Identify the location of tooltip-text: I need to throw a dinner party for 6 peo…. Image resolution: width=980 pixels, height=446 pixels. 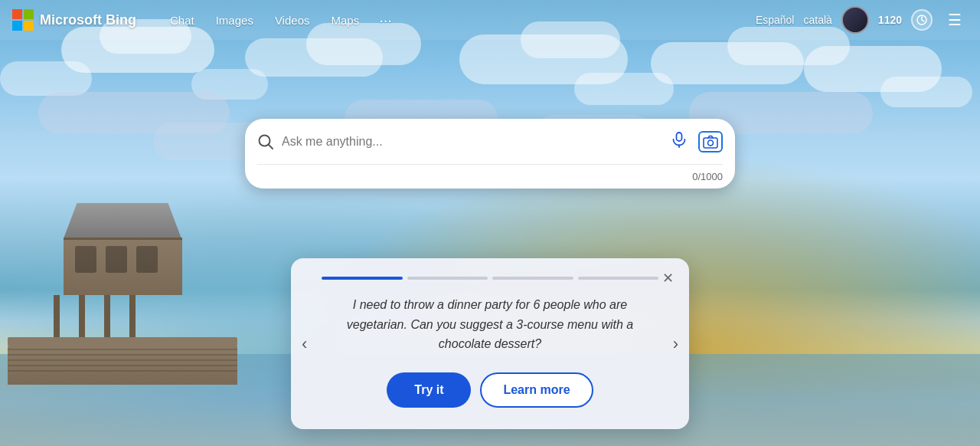
(490, 325).